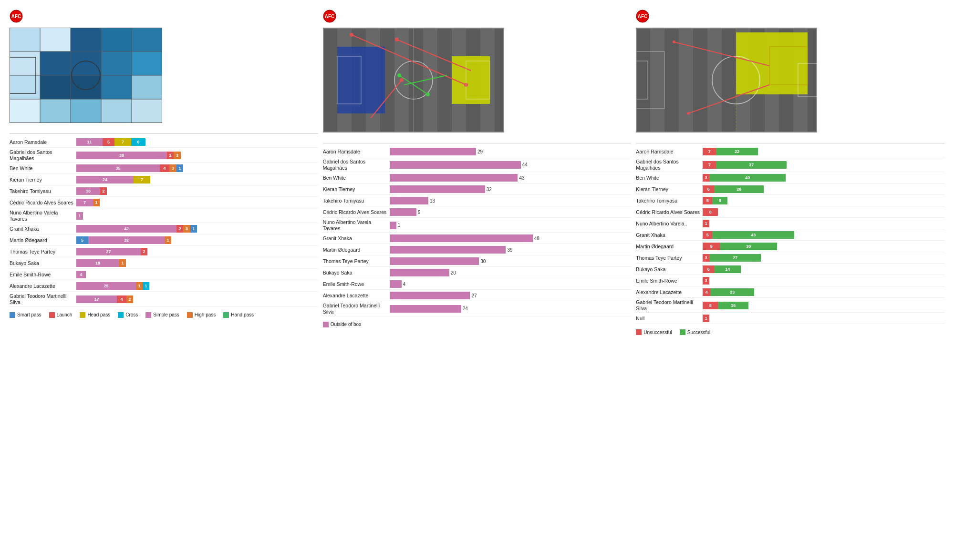 This screenshot has height=560, width=954. I want to click on pass-ending-row: Emile Smith-Rowe4, so click(477, 285).